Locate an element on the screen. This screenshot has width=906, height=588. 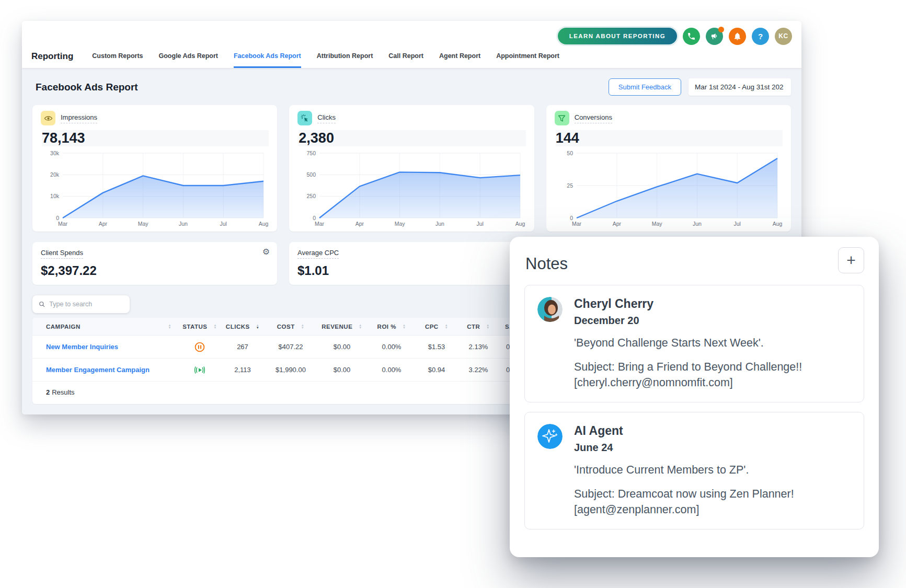
impressions-value: 78,143 is located at coordinates (155, 138).